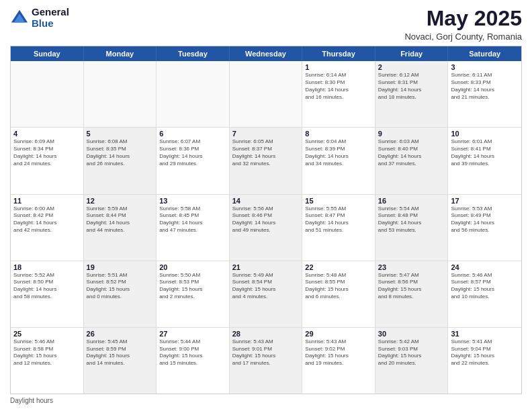 The width and height of the screenshot is (532, 411). What do you see at coordinates (120, 134) in the screenshot?
I see `day-number: 5` at bounding box center [120, 134].